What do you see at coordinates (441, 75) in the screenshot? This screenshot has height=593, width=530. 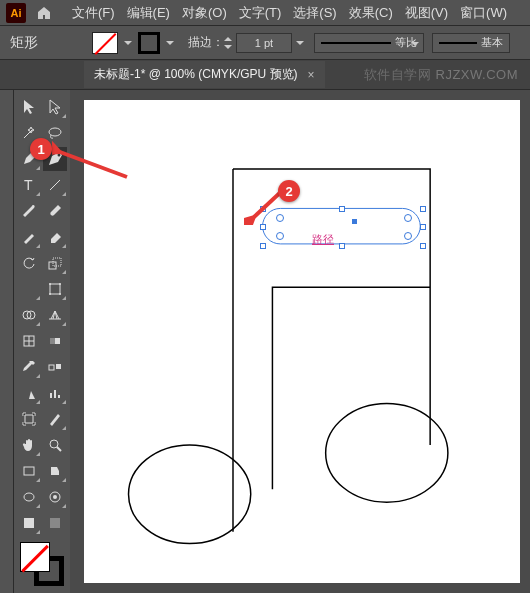 I see `watermark: 软件自学网 RJZXW.COM` at bounding box center [441, 75].